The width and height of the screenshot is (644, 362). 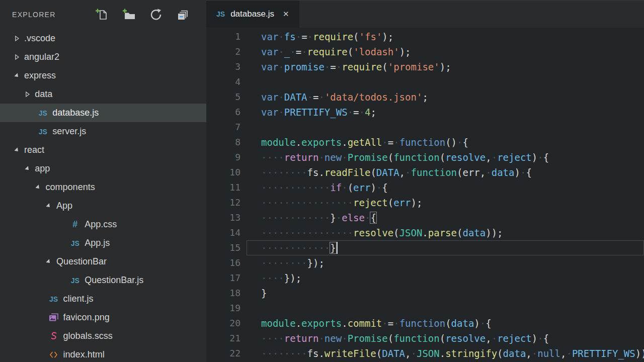 I want to click on code-text: var·PRETTIFY_WS·=·4;, so click(x=445, y=112).